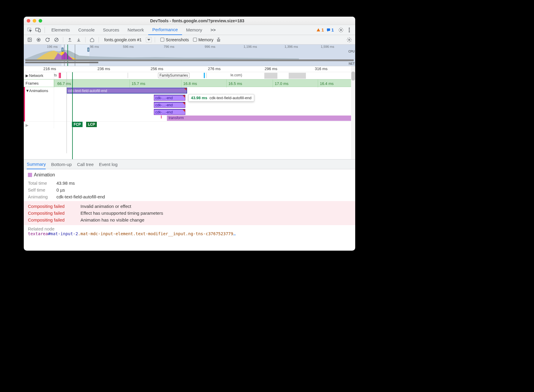  Describe the element at coordinates (295, 83) in the screenshot. I see `frame-seg: 17.0 ms` at that location.